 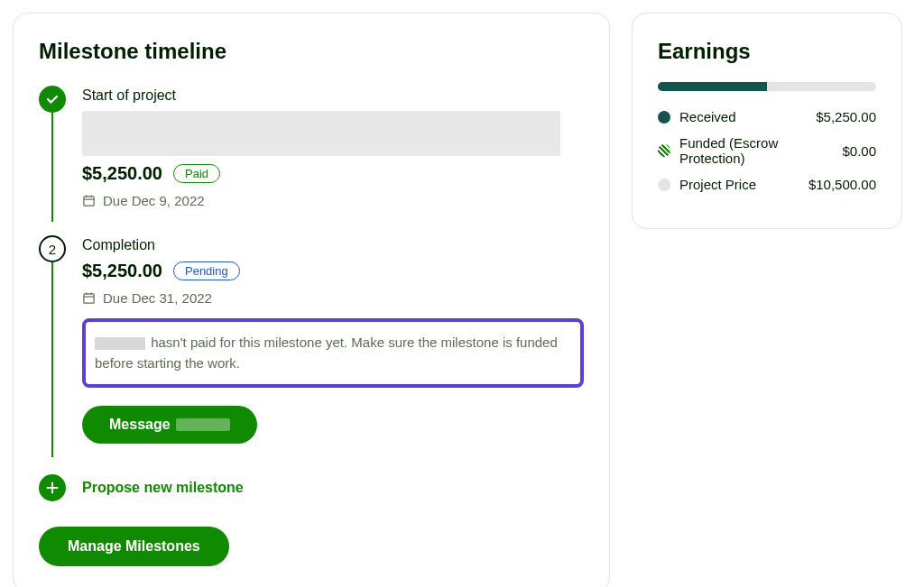 What do you see at coordinates (664, 151) in the screenshot?
I see `dot-icon-funded` at bounding box center [664, 151].